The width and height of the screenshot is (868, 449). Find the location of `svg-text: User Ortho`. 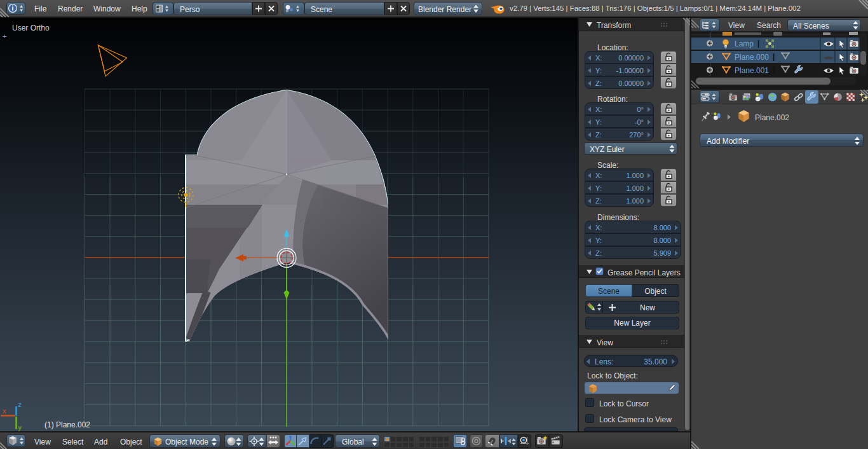

svg-text: User Ortho is located at coordinates (31, 28).